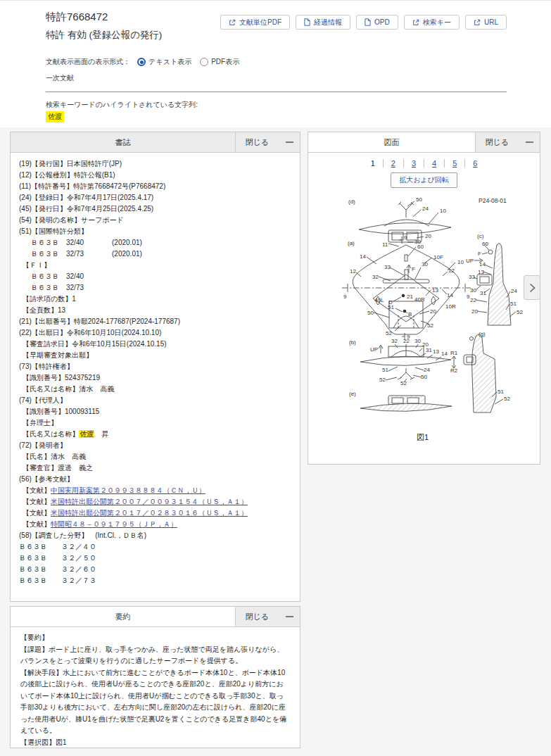  Describe the element at coordinates (483, 293) in the screenshot. I see `figure-label: 31` at that location.